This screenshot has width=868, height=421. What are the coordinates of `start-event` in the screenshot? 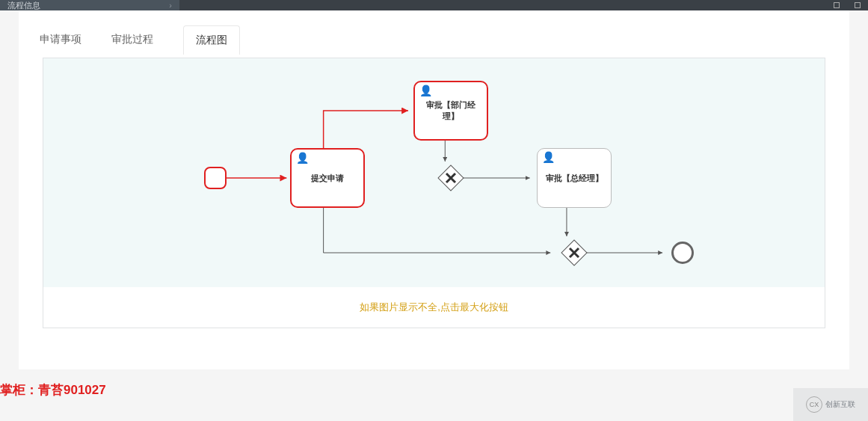 It's located at (215, 178).